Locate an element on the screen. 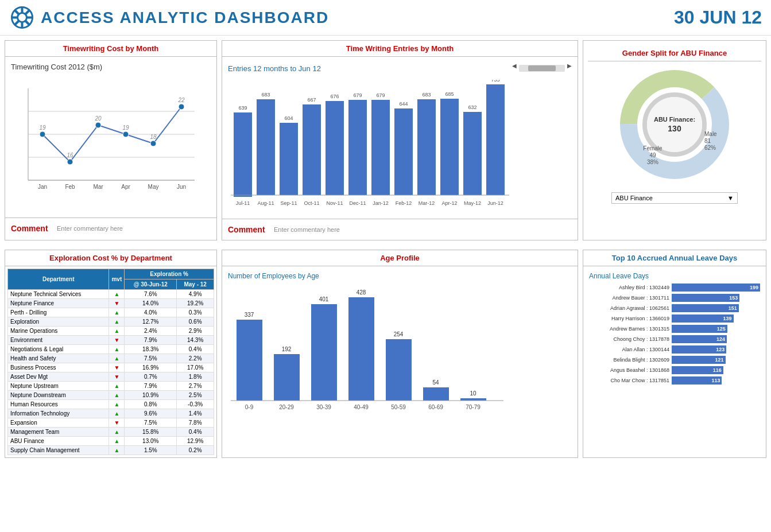 The height and width of the screenshot is (532, 771). col-may: May - 12 is located at coordinates (195, 285).